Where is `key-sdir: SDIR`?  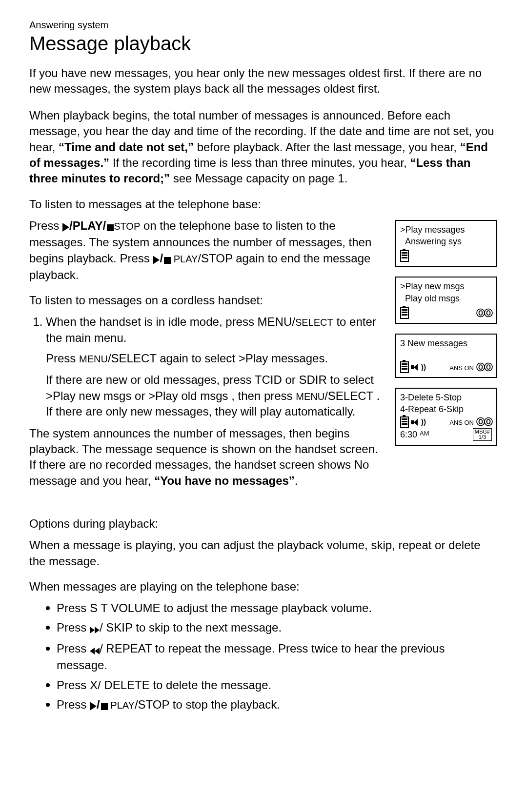
key-sdir: SDIR is located at coordinates (312, 379).